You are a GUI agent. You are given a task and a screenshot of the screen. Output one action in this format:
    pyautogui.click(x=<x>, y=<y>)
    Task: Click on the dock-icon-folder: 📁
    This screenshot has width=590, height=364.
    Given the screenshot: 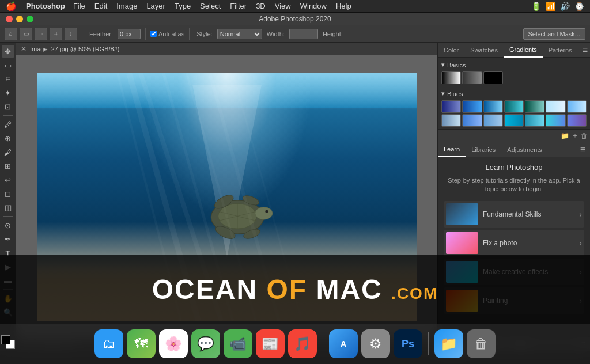 What is the action you would take?
    pyautogui.click(x=449, y=344)
    